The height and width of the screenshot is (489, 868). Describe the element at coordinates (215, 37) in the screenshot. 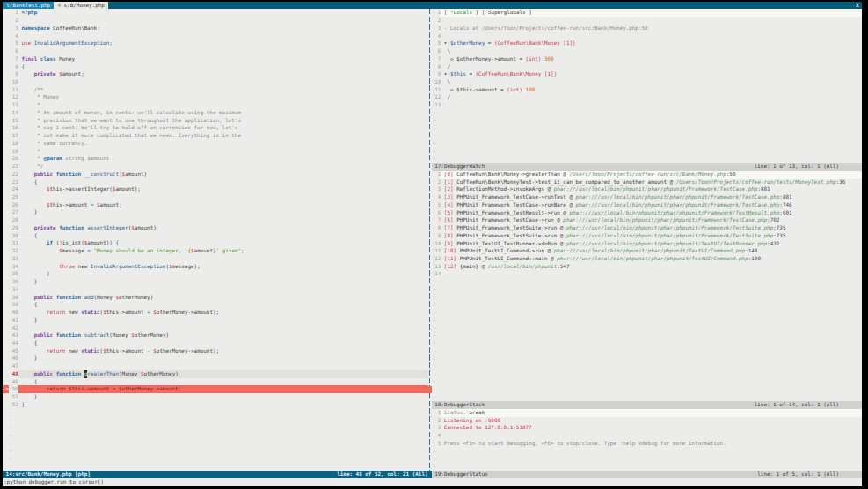

I see `code-line: 4` at that location.